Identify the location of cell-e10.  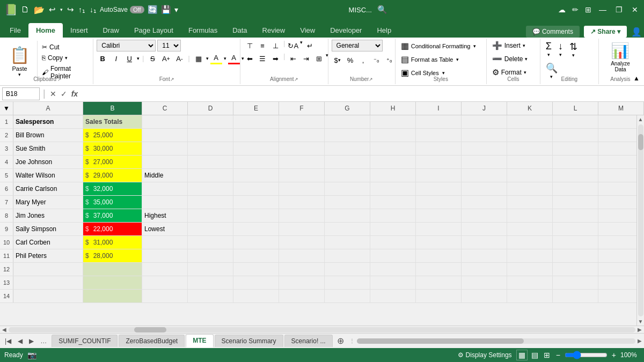
(257, 242).